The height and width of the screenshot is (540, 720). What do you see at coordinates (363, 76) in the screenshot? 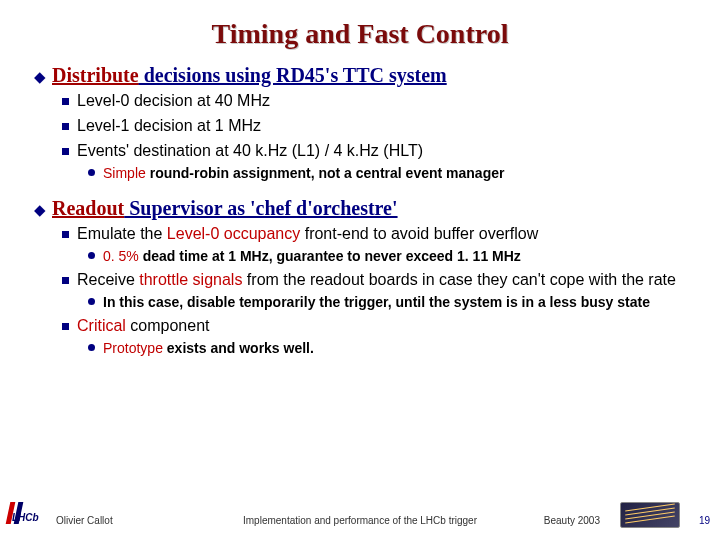
I see `bullet-l1-distribute: ◆ Distribute decisions using RD45's TTC …` at bounding box center [363, 76].